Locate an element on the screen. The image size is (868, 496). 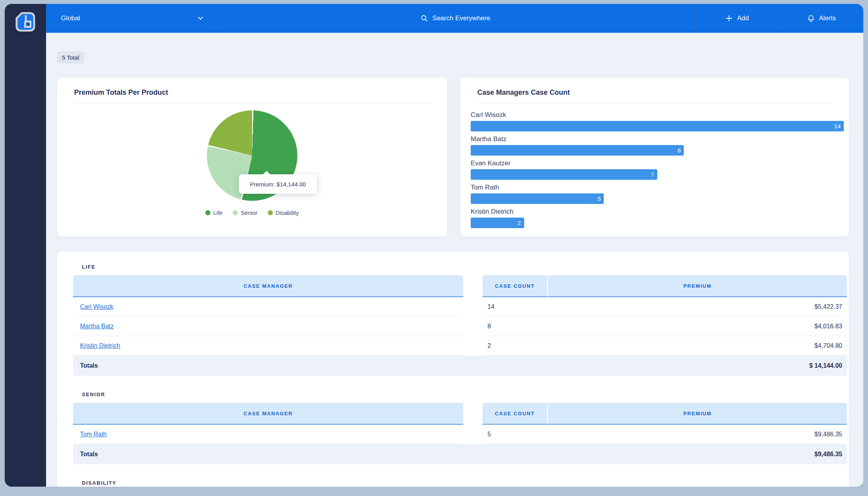
chevron-down-icon is located at coordinates (201, 18).